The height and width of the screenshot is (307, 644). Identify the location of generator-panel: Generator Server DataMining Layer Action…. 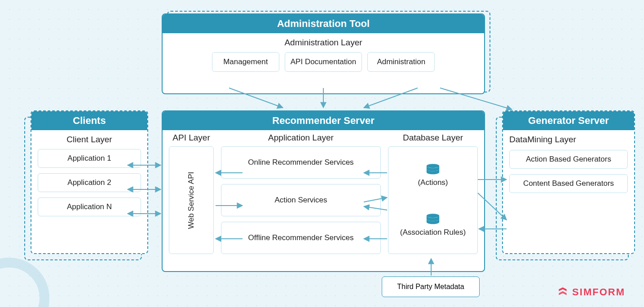
(569, 182).